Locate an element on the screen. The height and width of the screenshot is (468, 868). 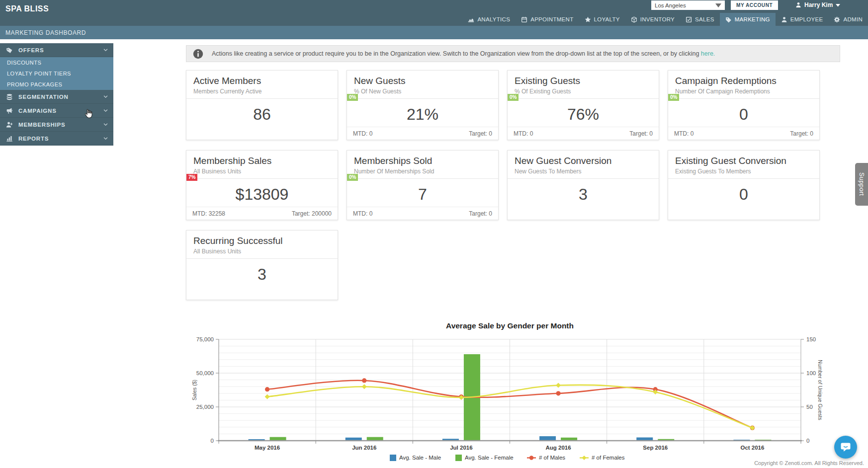
card-value: $13809 is located at coordinates (262, 195).